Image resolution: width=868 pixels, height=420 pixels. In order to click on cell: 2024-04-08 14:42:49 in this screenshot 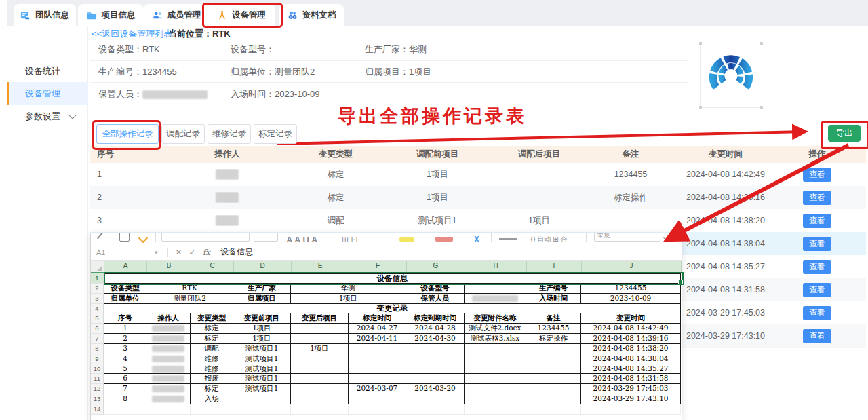, I will do `click(631, 328)`.